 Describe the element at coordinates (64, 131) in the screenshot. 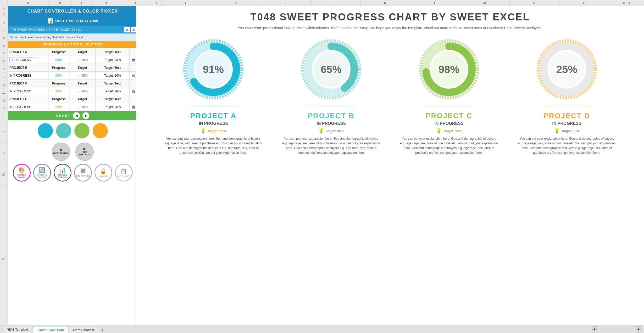

I see `color-circle-b` at that location.